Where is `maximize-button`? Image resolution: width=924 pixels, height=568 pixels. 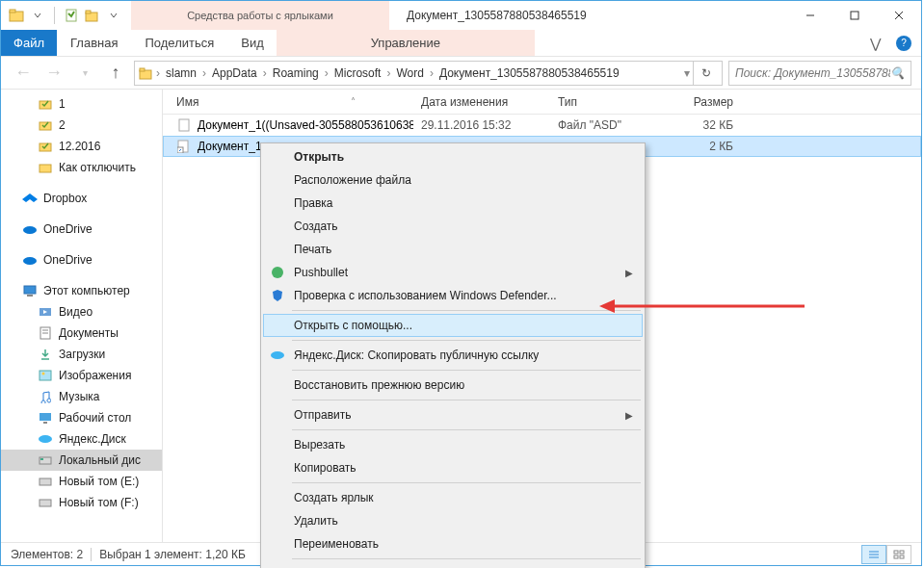 maximize-button is located at coordinates (855, 15).